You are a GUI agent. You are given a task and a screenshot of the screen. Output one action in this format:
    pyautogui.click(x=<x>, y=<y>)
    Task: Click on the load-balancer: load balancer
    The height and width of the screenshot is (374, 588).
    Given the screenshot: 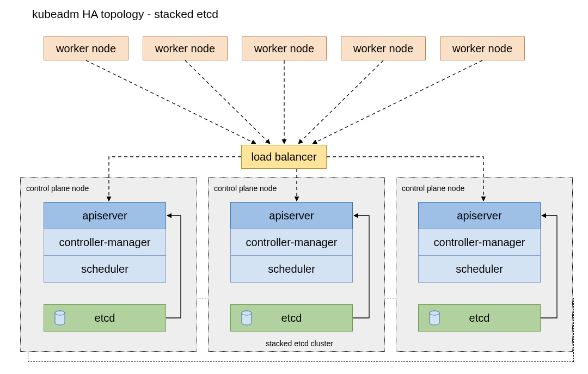 What is the action you would take?
    pyautogui.click(x=284, y=157)
    